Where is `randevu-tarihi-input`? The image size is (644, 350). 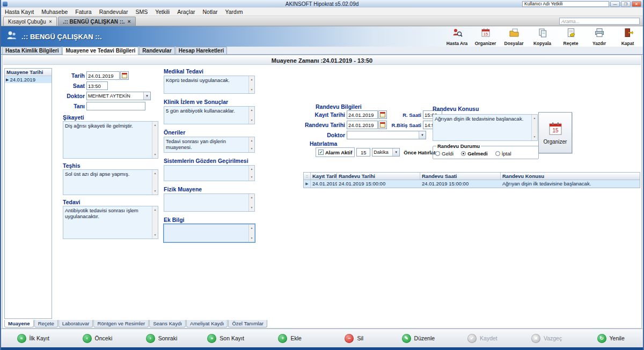 randevu-tarihi-input is located at coordinates (362, 125).